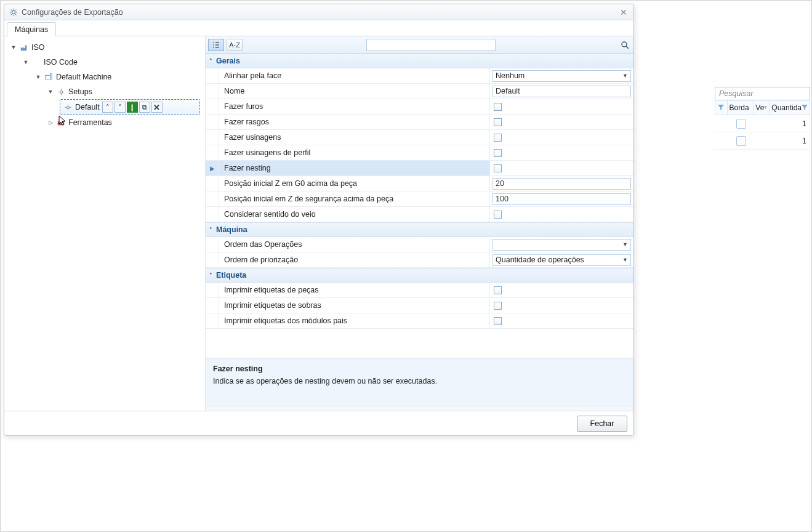 The image size is (812, 532). I want to click on prop-row-alinhar-face: Alinhar pela face Nenhum▼, so click(420, 76).